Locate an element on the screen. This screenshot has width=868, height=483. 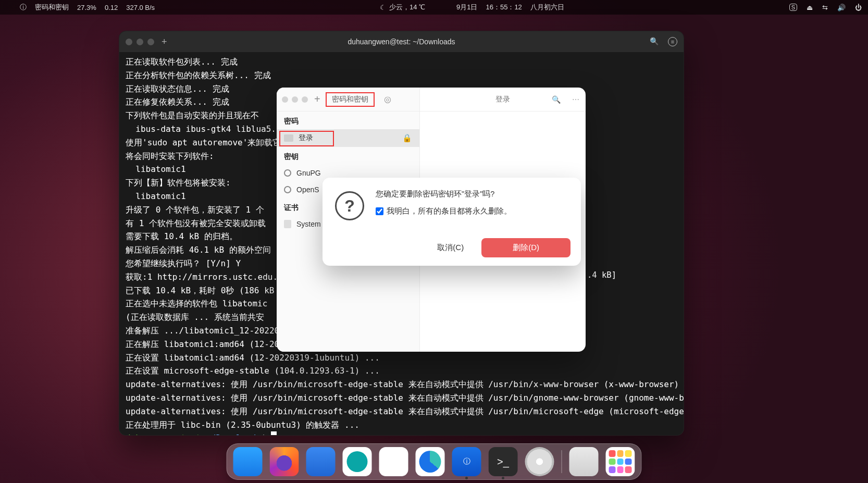
term-line: 升级了 0 个软件包，新安装了 1 个 is located at coordinates (195, 209).